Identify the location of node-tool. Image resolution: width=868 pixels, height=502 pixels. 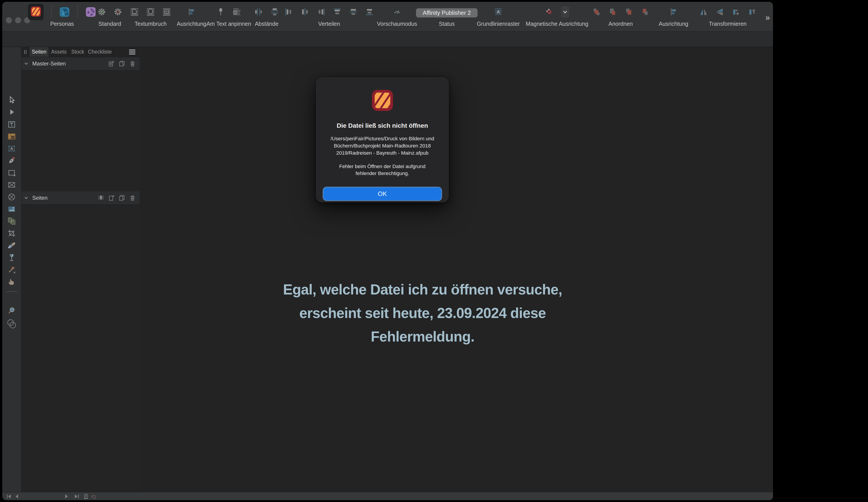
(12, 112).